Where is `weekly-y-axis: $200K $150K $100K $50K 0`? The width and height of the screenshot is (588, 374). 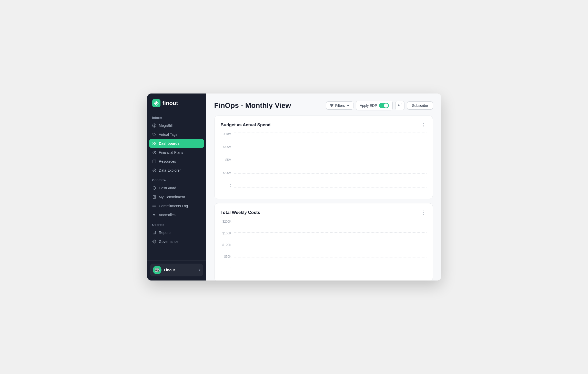
weekly-y-axis: $200K $150K $100K $50K 0 is located at coordinates (227, 248).